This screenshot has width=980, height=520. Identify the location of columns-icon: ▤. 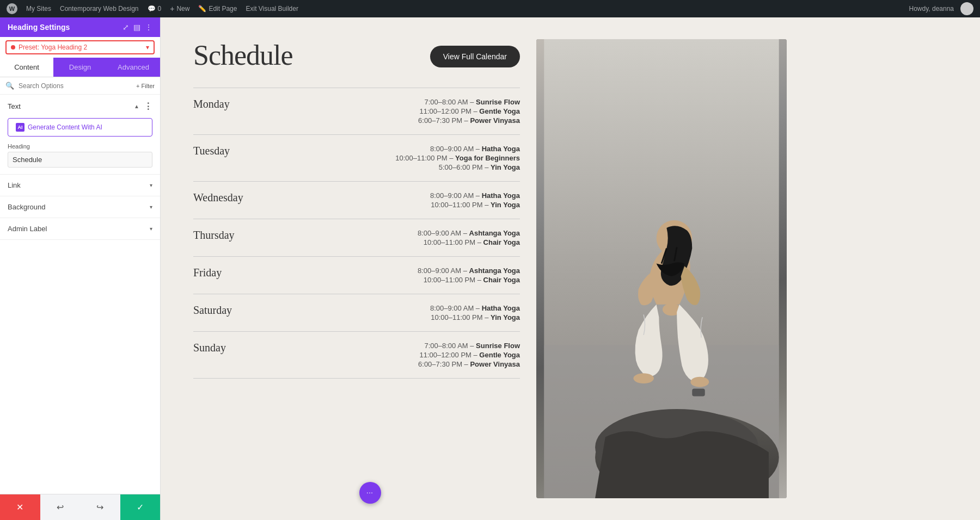
(137, 27).